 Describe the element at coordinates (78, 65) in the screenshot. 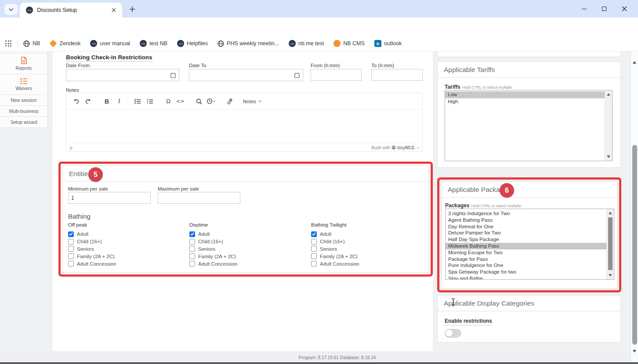

I see `date-from-label: Date From` at that location.